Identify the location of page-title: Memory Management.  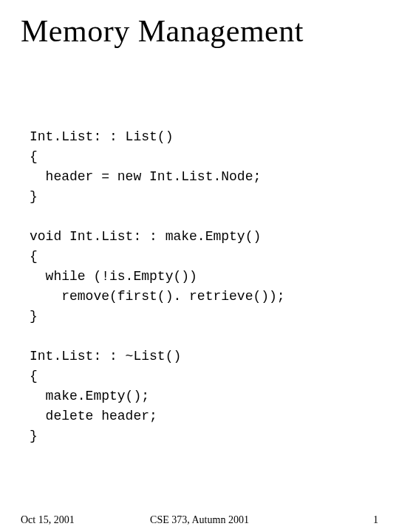
(163, 31).